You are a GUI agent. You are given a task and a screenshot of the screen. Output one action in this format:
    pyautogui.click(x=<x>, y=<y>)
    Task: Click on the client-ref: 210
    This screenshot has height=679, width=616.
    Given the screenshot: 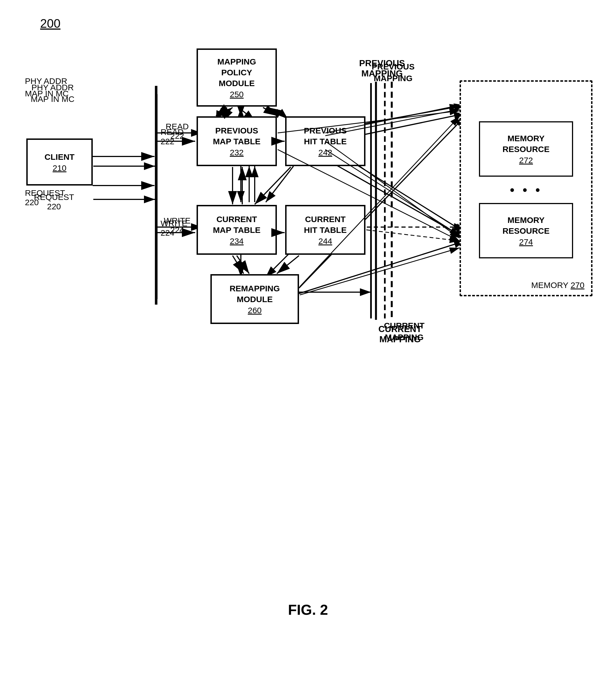 What is the action you would take?
    pyautogui.click(x=59, y=168)
    